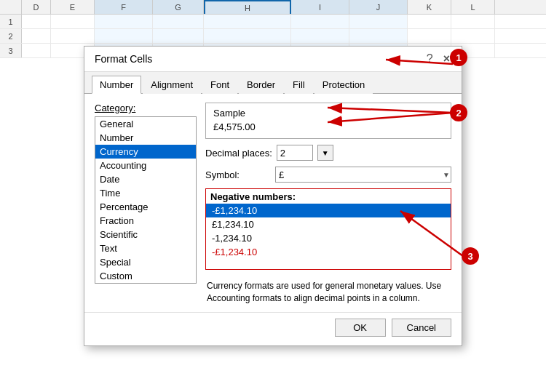 The height and width of the screenshot is (392, 546). Describe the element at coordinates (328, 252) in the screenshot. I see `negative-item-4: -£1,234.10` at that location.